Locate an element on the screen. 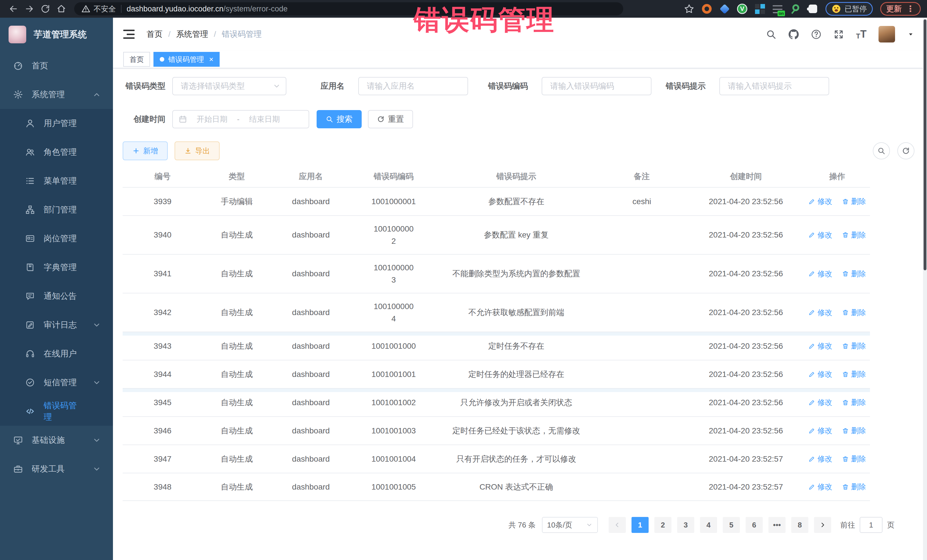 Image resolution: width=927 pixels, height=560 pixels. sidebar-item-infrastructure: 基础设施 is located at coordinates (56, 440).